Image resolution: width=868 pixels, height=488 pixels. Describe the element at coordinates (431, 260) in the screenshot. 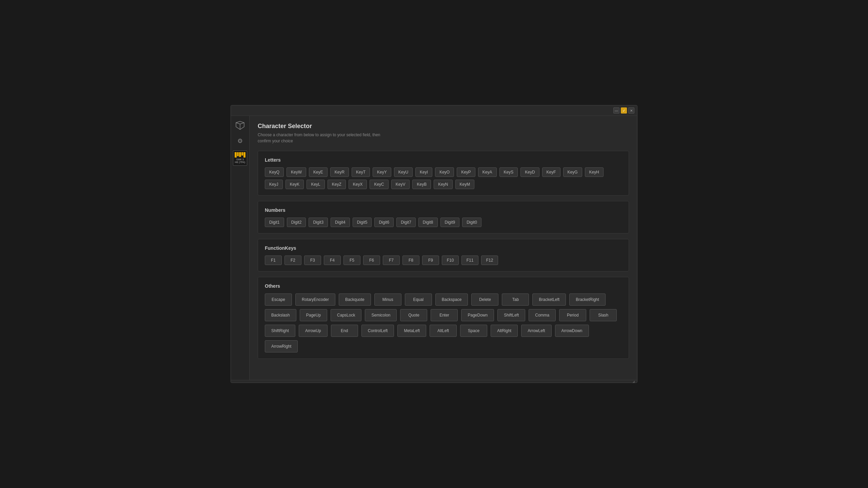

I see `key-f9: F9` at that location.